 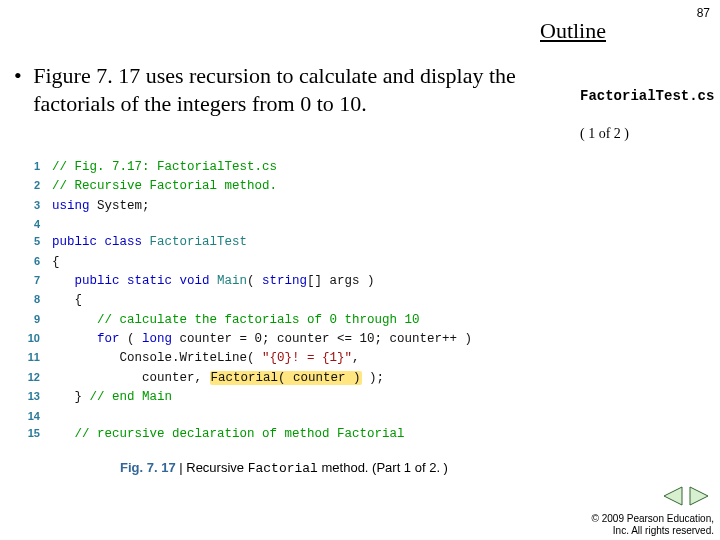 What do you see at coordinates (686, 496) in the screenshot?
I see `slide-nav` at bounding box center [686, 496].